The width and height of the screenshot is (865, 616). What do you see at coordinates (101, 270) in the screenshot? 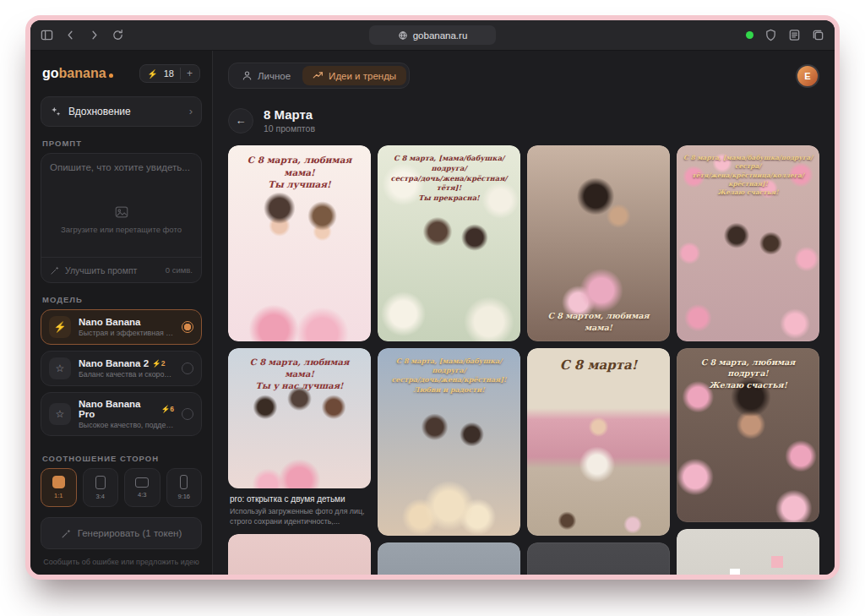
I see `improve-prompt-button: Улучшить промпт` at bounding box center [101, 270].